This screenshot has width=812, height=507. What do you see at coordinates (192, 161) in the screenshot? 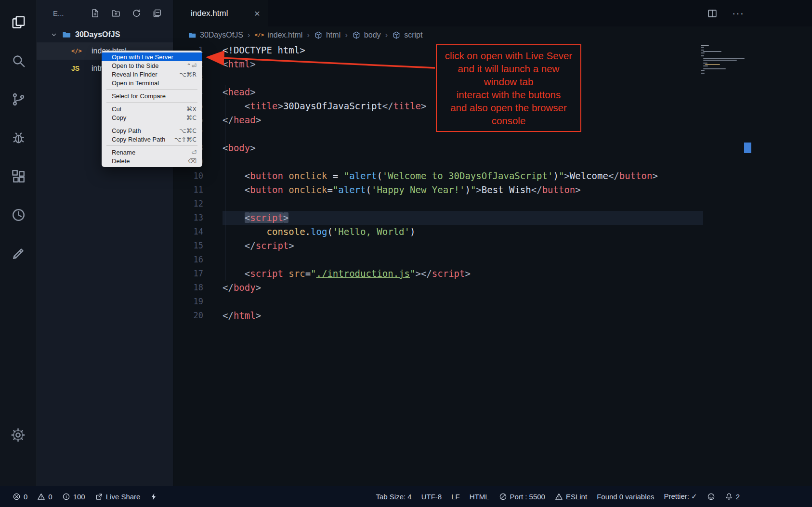
I see `menu-item-shortcut: ⌫` at bounding box center [192, 161].